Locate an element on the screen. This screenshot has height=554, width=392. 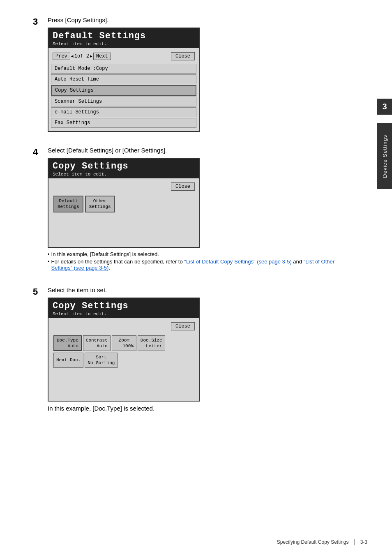
screen-body-3: Close Doc.Type Auto Contrast Auto Zoom 1… is located at coordinates (124, 359).